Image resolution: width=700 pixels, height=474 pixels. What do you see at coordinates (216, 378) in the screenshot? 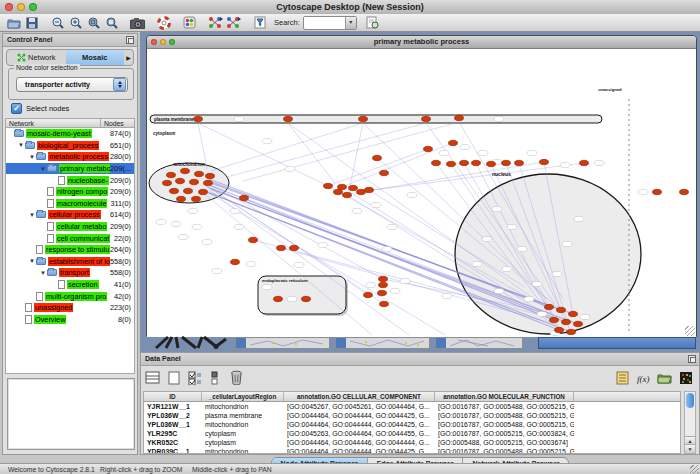
I see `unselect-all-attributes-icon` at bounding box center [216, 378].